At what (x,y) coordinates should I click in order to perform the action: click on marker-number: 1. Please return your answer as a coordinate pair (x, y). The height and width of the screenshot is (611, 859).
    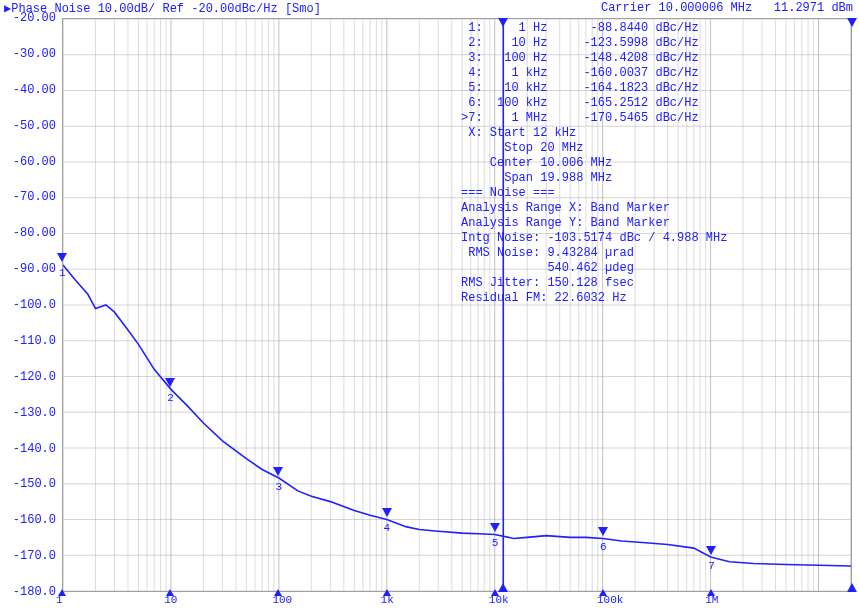
    Looking at the image, I should click on (62, 273).